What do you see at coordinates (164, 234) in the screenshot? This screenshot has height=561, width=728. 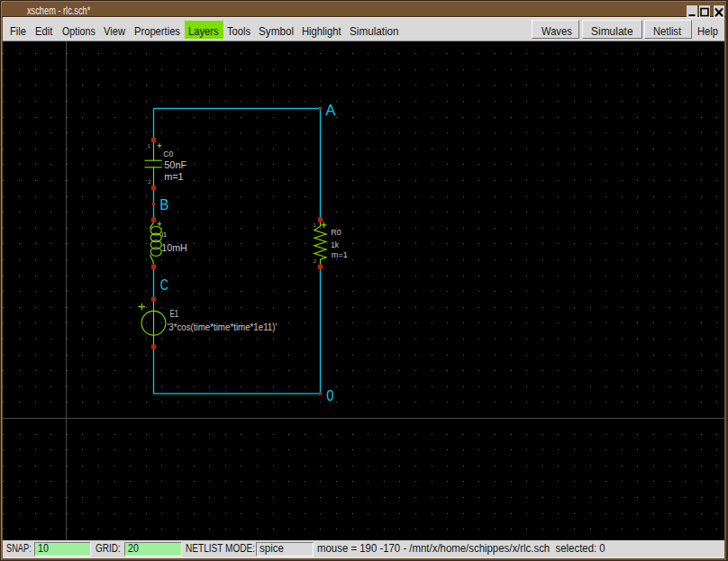 I see `svg-text: l1` at bounding box center [164, 234].